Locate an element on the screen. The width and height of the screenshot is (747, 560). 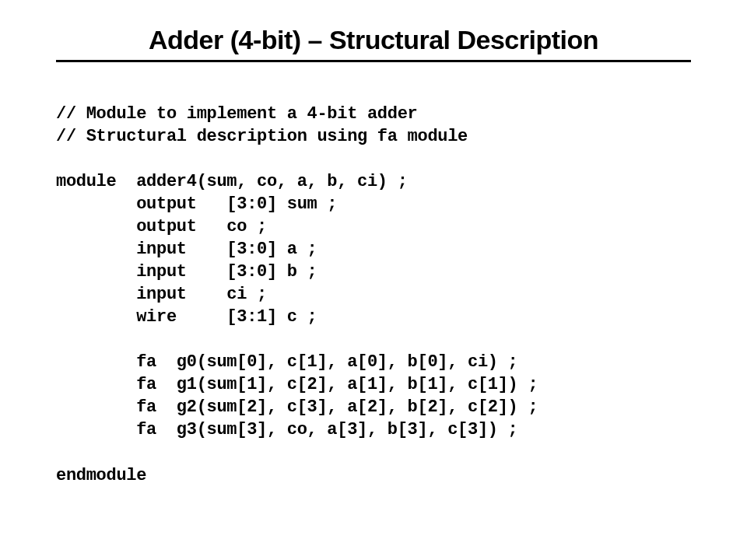
code-line: input [3:0] b ; is located at coordinates (187, 272).